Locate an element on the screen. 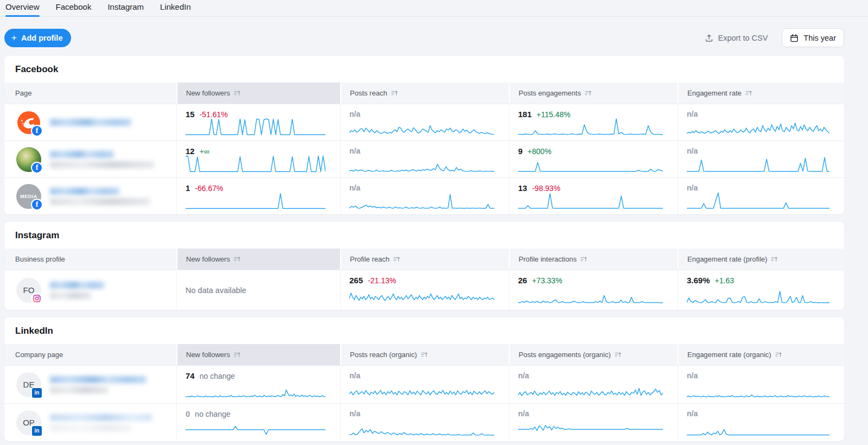 This screenshot has width=868, height=445. column-header-engagement-rate: Engagement rate is located at coordinates (761, 93).